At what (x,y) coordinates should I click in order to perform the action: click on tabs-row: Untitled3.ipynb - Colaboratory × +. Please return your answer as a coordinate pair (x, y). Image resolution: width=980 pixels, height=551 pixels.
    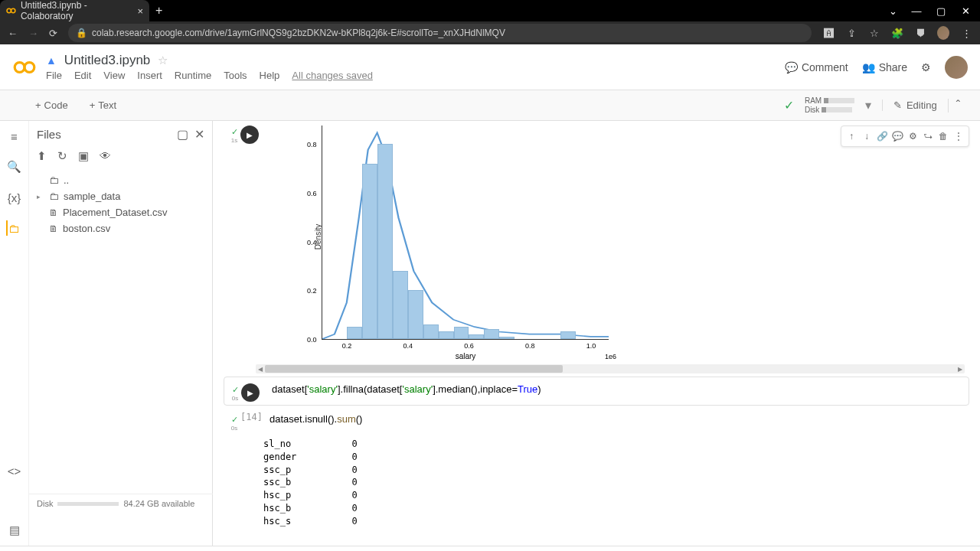
    Looking at the image, I should click on (84, 11).